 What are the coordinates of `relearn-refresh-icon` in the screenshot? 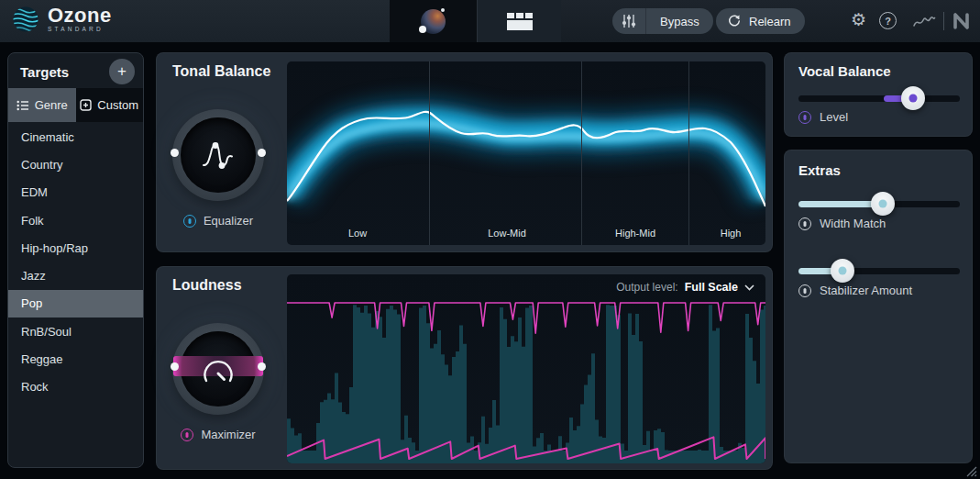 It's located at (734, 21).